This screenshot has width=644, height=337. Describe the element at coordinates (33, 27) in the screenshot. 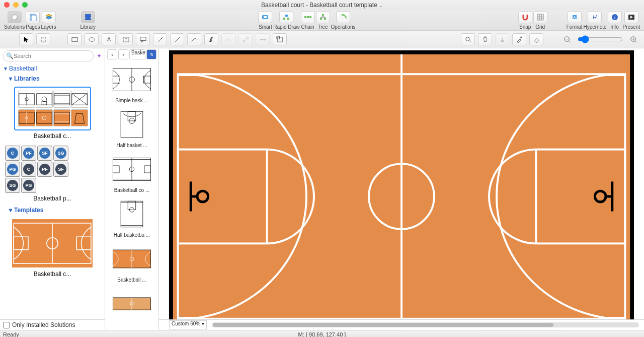

I see `pages-label: Pages` at that location.